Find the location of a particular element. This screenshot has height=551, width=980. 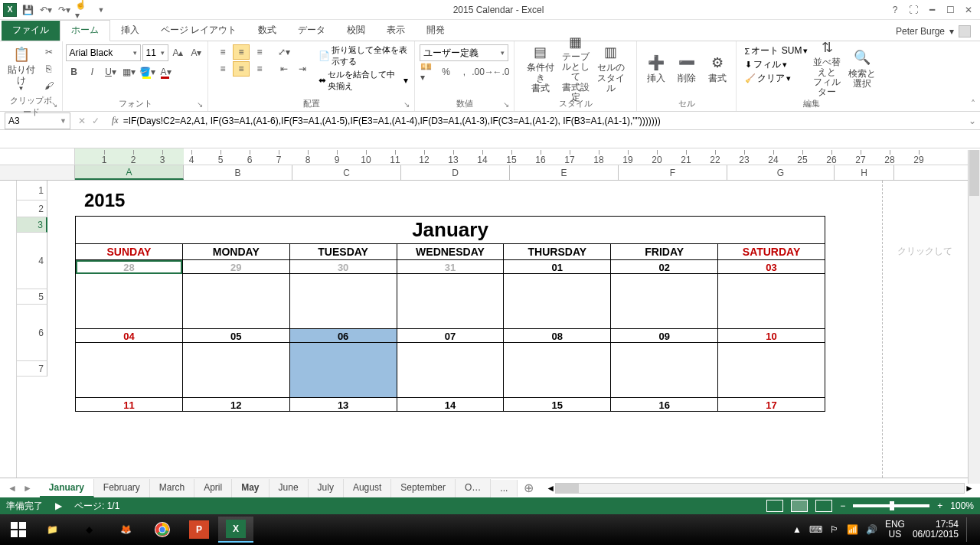

tray-volume-icon: 🔊 is located at coordinates (871, 530).